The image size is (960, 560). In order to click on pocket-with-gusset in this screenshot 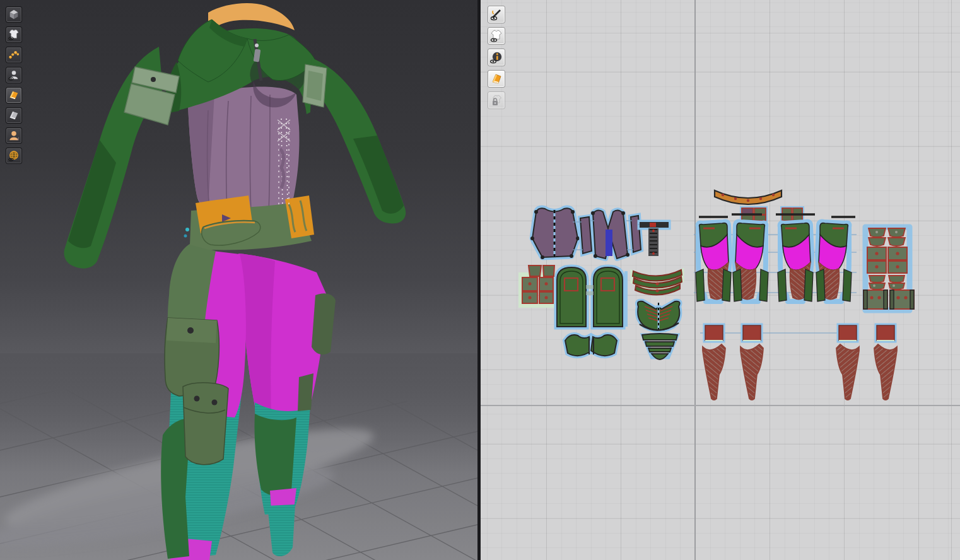, I will do `click(889, 300)`.